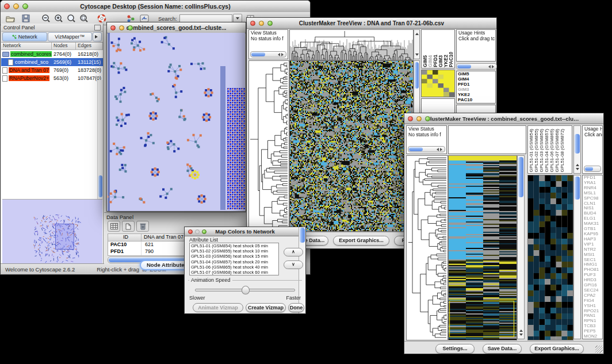  What do you see at coordinates (52, 46) in the screenshot?
I see `network-table-header: Network Nodes Edges` at bounding box center [52, 46].